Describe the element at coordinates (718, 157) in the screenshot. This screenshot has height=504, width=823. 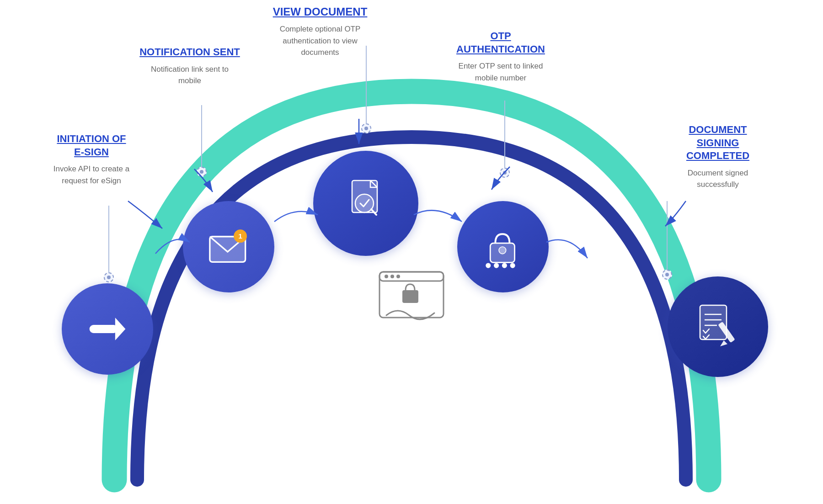
I see `step-5-label: DOCUMENTSIGNINGCOMPLETED Document signed…` at that location.